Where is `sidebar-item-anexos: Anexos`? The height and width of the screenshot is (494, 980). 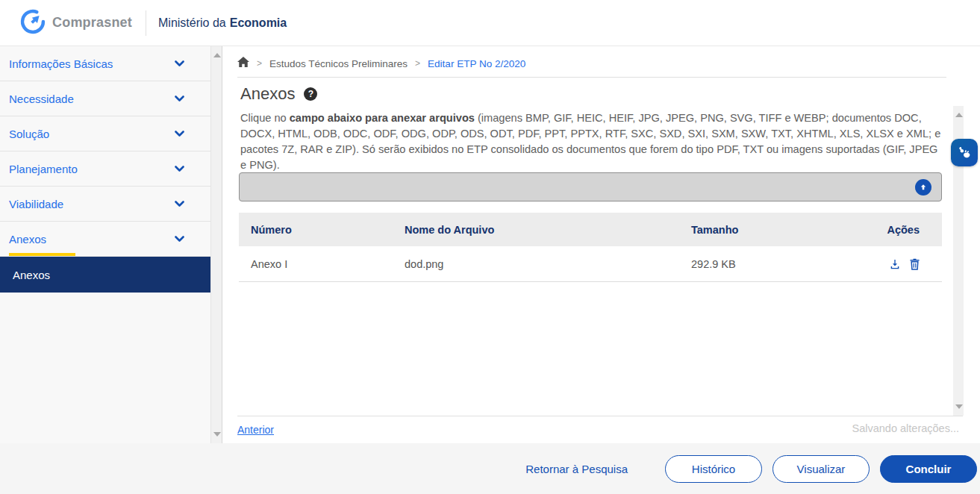 sidebar-item-anexos: Anexos is located at coordinates (106, 239).